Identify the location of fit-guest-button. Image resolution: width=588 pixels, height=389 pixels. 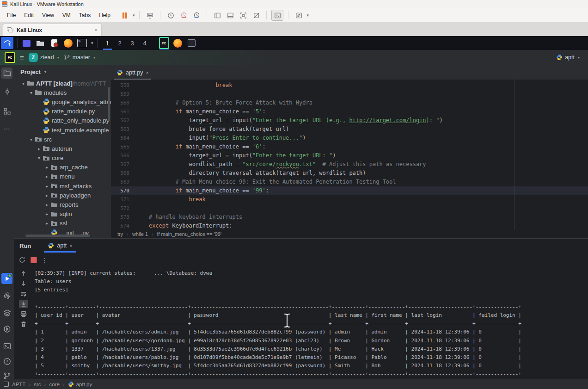
(299, 15).